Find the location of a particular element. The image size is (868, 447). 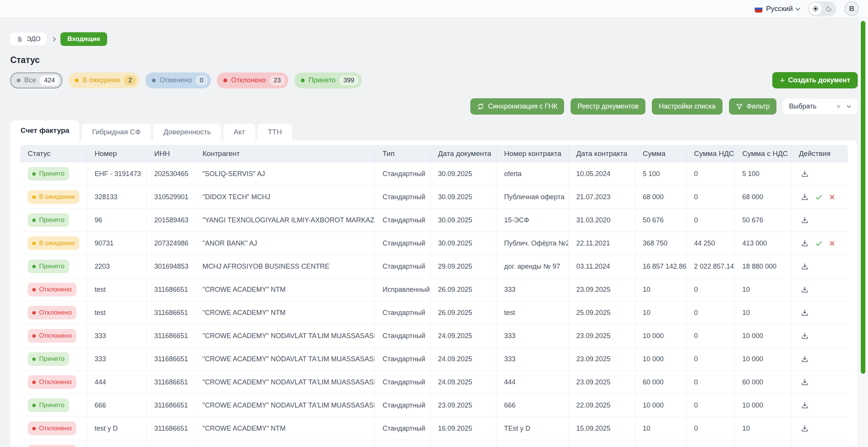

cell-total: 50 676 is located at coordinates (763, 220).